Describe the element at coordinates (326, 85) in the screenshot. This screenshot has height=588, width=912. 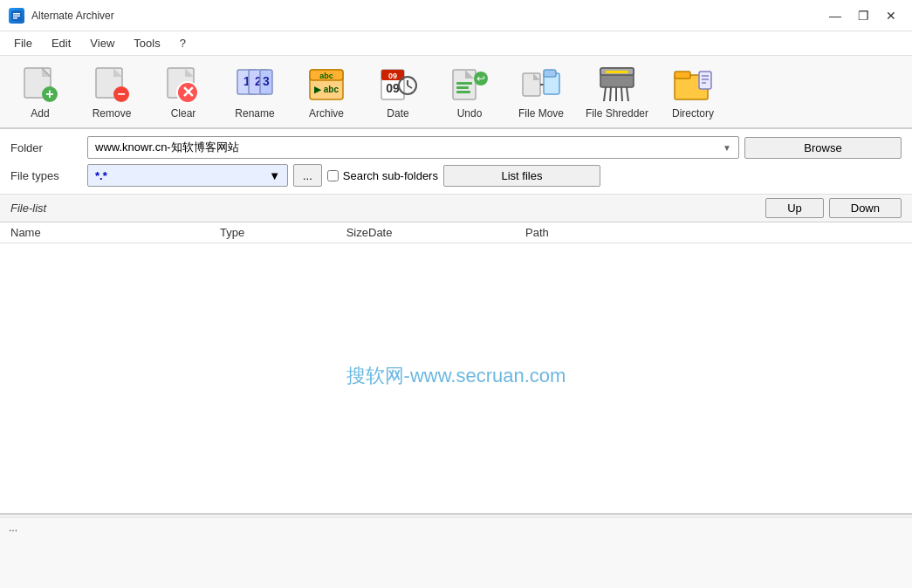
I see `archive-icon: abc ▶ abc` at that location.